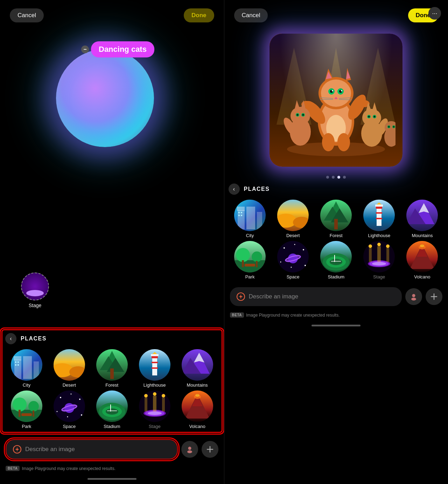  What do you see at coordinates (92, 449) in the screenshot?
I see `left-describe-input: Describe an image` at bounding box center [92, 449].